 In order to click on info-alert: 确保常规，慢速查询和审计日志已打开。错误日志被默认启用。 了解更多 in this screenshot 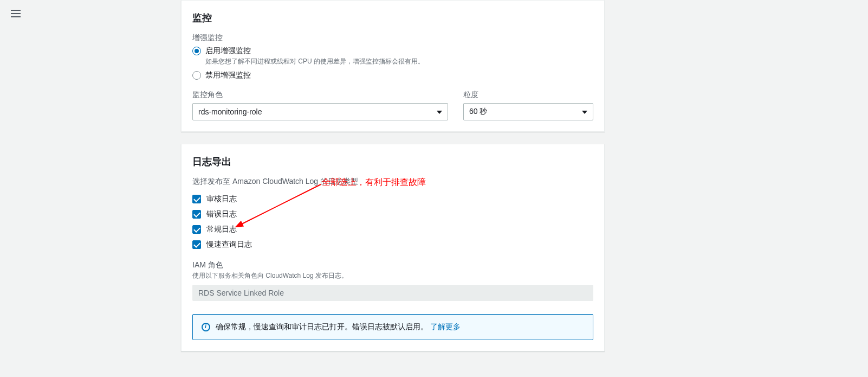, I will do `click(393, 327)`.